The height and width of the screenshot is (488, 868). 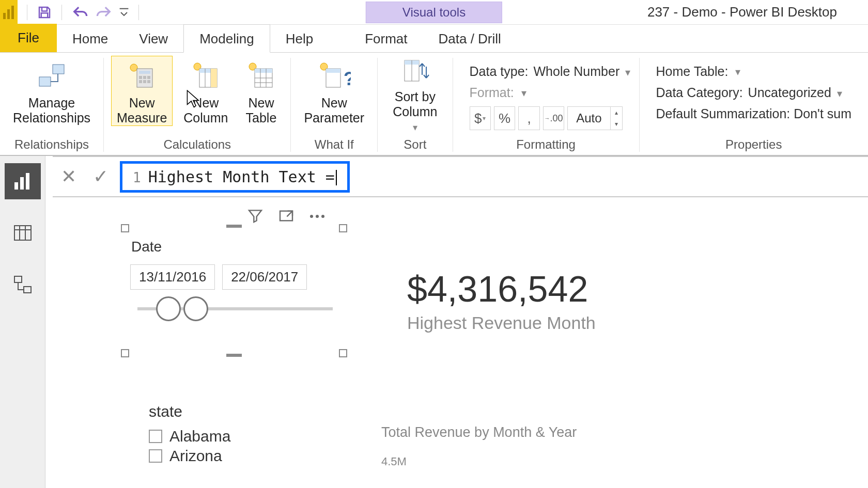 I want to click on data-view-button, so click(x=23, y=233).